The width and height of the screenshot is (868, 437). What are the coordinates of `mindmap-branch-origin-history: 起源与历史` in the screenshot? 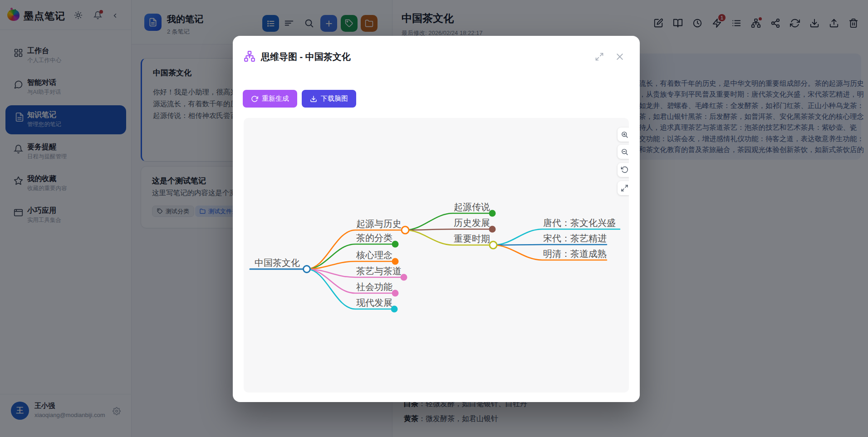 It's located at (379, 224).